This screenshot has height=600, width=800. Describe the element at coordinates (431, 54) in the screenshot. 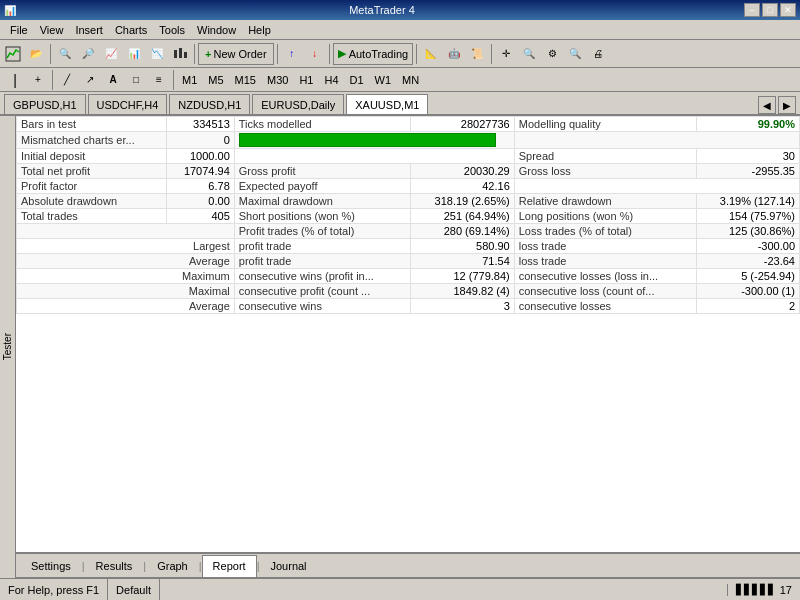

I see `indicator-btn: 📐` at that location.